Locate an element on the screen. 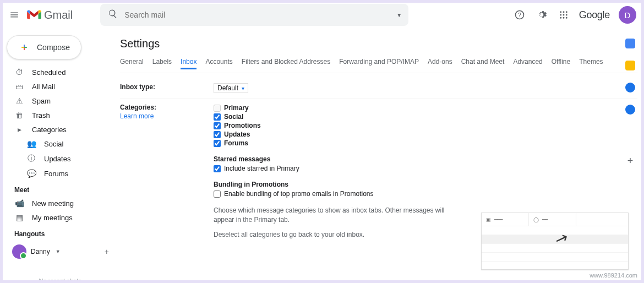 The width and height of the screenshot is (644, 283). inbox-preview-illustration: ▣━━━ ◯━━ ↗ is located at coordinates (555, 241).